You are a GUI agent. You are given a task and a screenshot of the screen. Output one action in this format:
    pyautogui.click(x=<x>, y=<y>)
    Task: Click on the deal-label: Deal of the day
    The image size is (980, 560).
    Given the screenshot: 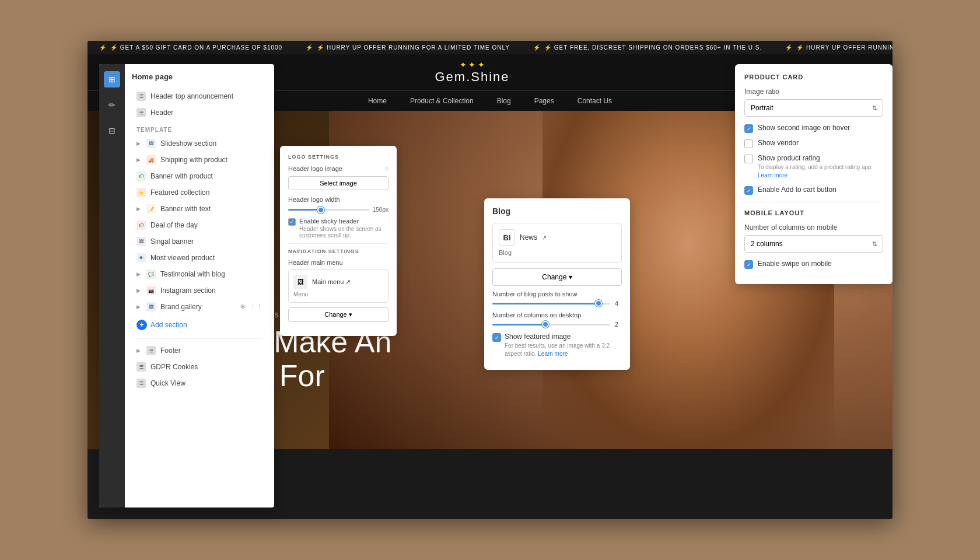 What is the action you would take?
    pyautogui.click(x=174, y=225)
    